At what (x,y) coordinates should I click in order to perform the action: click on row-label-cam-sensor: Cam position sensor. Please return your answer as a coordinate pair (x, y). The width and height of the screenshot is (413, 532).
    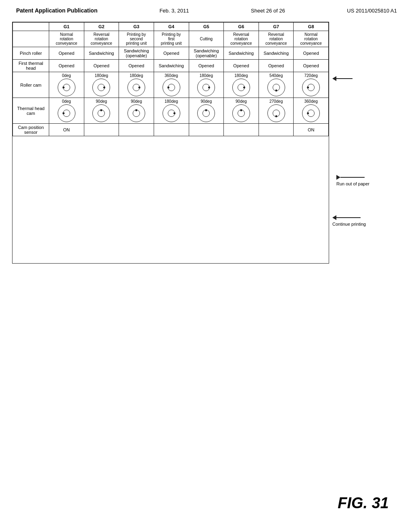
    Looking at the image, I should click on (31, 130).